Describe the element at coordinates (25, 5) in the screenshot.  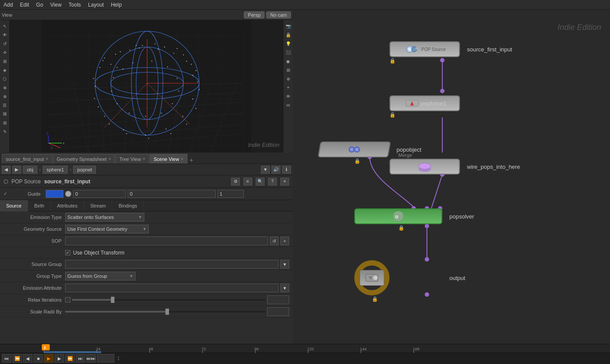
I see `menu-edit: Edit` at that location.